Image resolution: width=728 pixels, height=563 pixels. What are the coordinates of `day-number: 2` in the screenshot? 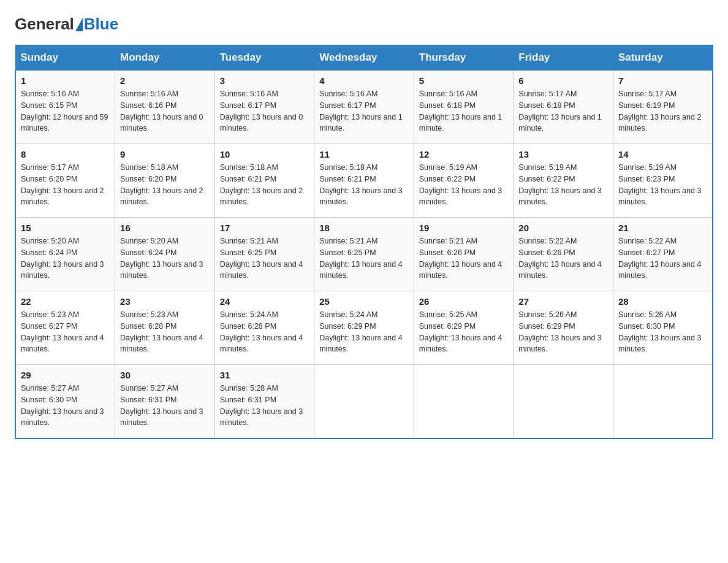 It's located at (165, 81).